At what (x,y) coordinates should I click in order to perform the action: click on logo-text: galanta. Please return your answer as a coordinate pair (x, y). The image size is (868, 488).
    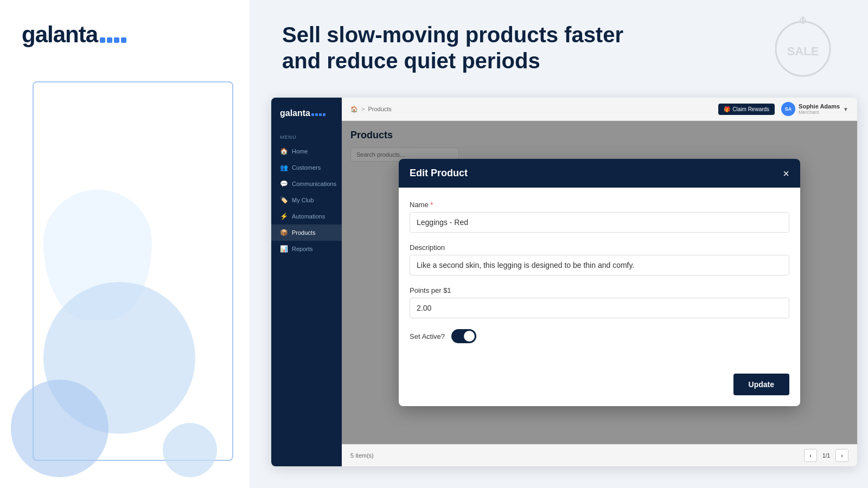
    Looking at the image, I should click on (60, 35).